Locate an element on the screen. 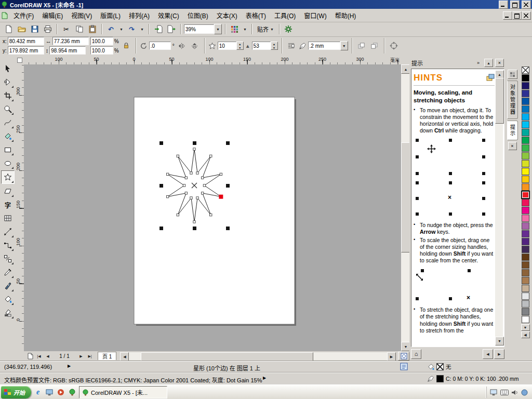  menu-item-9: 工具(O) is located at coordinates (285, 16).